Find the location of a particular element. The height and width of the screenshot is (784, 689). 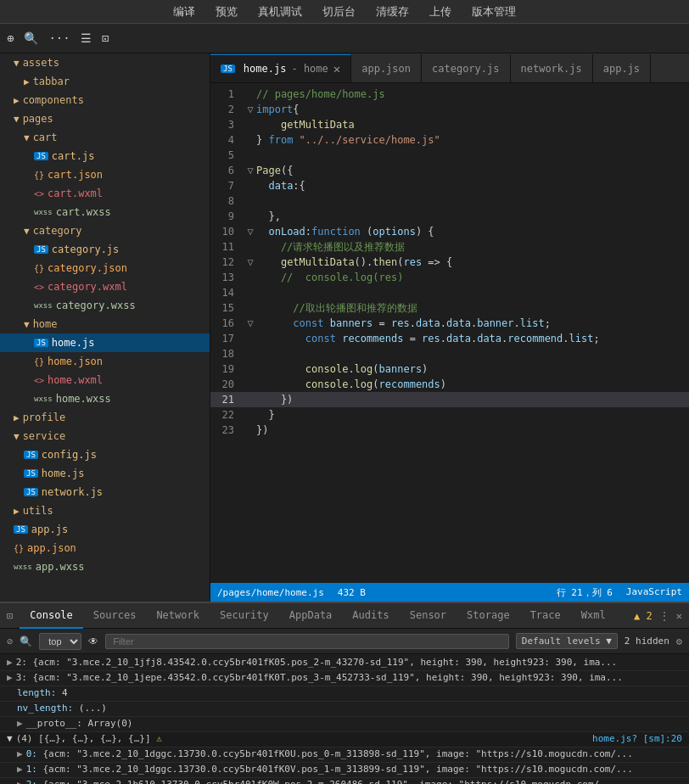

search-icon: 🔍 is located at coordinates (31, 38).